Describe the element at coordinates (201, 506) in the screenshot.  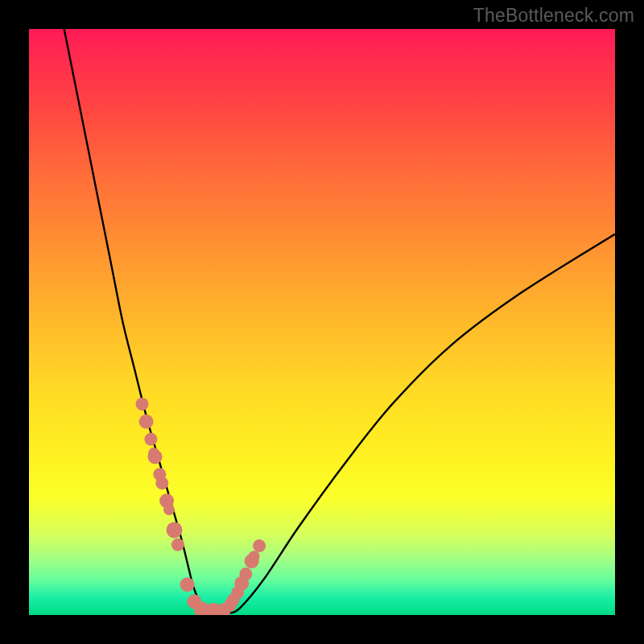
I see `marker-cluster` at that location.